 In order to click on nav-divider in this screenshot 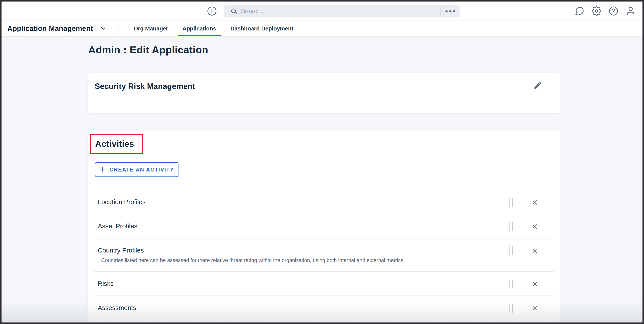, I will do `click(118, 29)`.